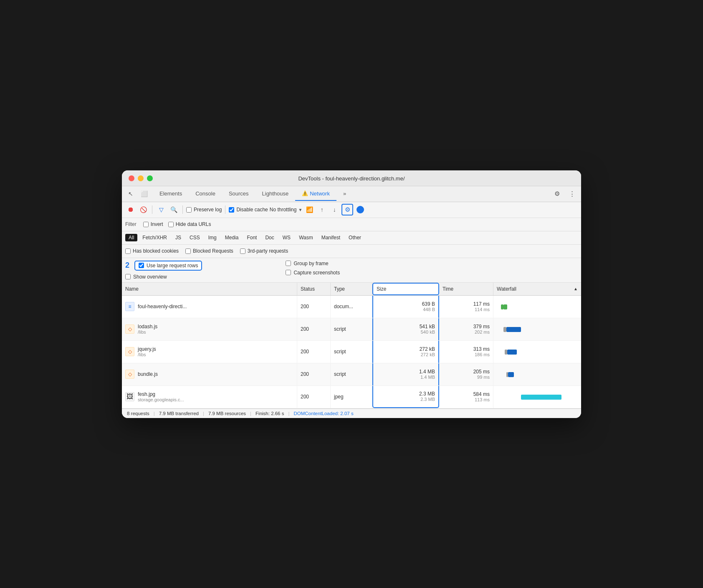 This screenshot has height=588, width=703. I want to click on blocked-requests-label: Blocked Requests, so click(210, 251).